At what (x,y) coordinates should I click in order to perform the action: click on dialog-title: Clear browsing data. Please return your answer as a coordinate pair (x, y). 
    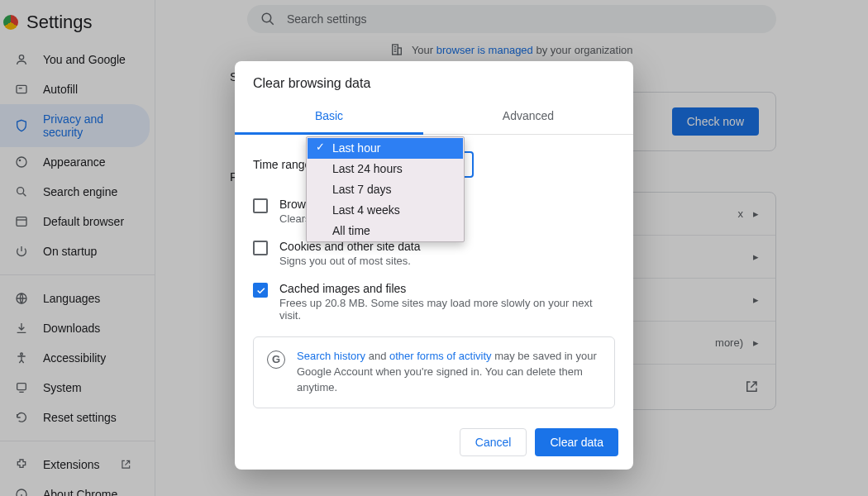
    Looking at the image, I should click on (434, 80).